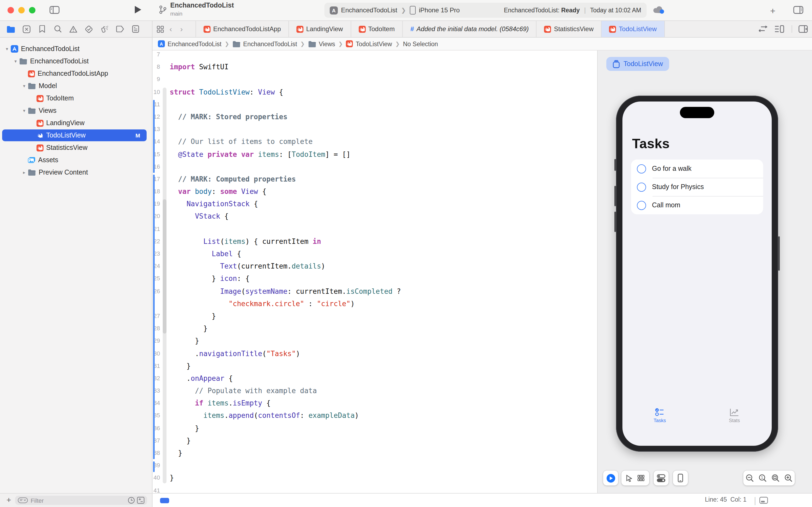 The image size is (812, 507). I want to click on close-button, so click(11, 10).